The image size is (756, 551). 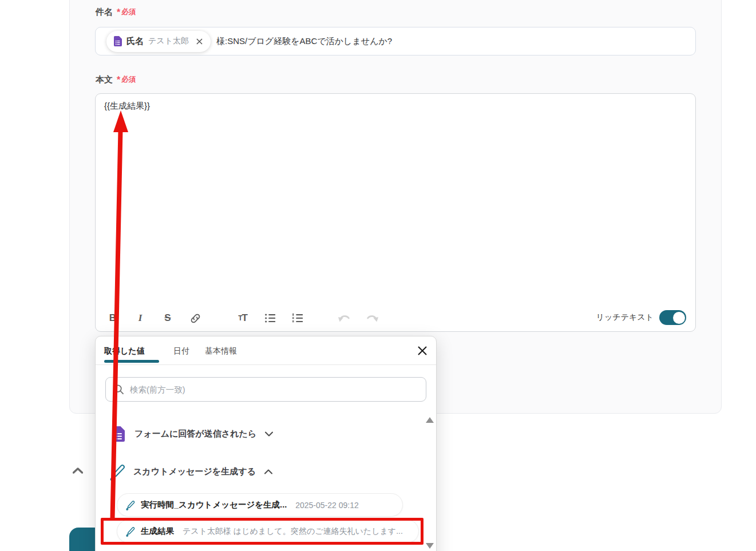 I want to click on name-variable-chip: 氏名 テスト太郎, so click(x=159, y=41).